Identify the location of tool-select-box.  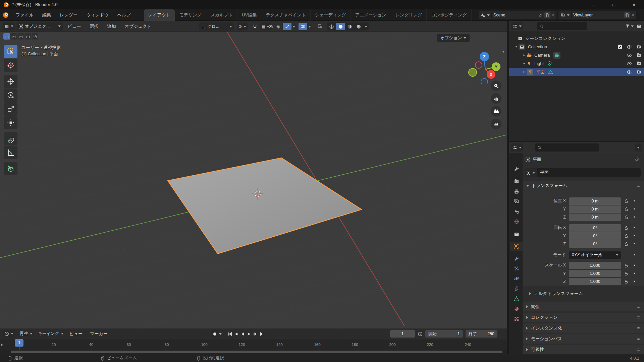
(11, 52).